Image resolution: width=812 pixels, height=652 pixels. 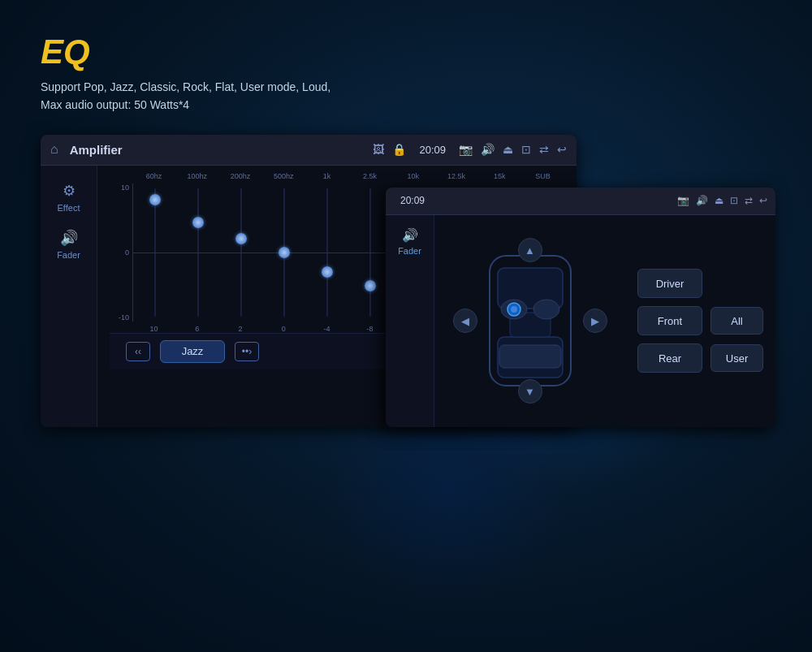 What do you see at coordinates (700, 321) in the screenshot?
I see `front-row: Front All` at bounding box center [700, 321].